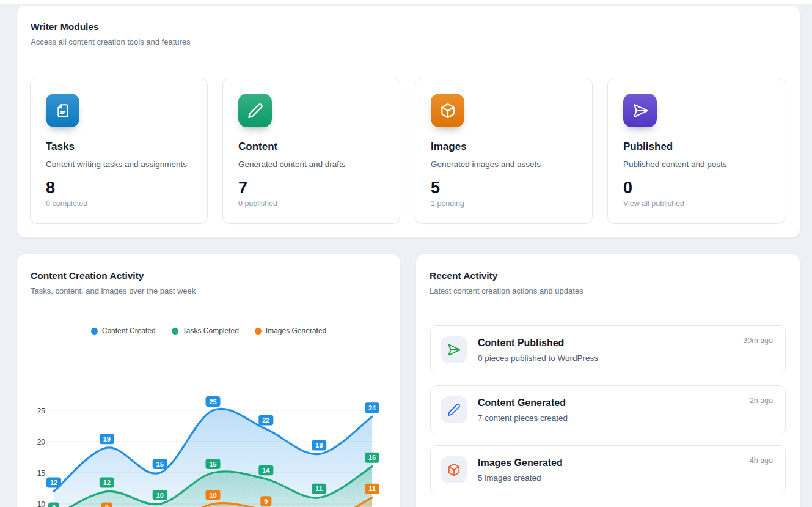 The image size is (812, 507). I want to click on chart-header: Content Creation Activity Tasks, content…, so click(209, 281).